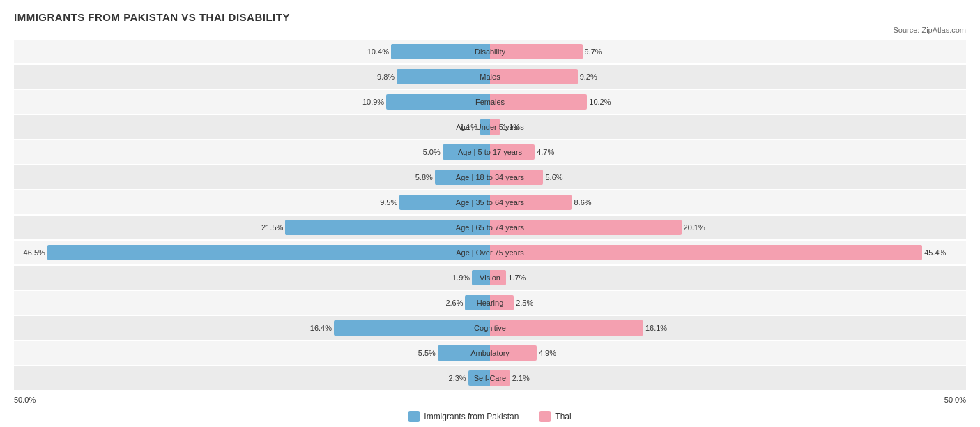  What do you see at coordinates (490, 417) in the screenshot?
I see `legend: Immigrants from Pakistan Thai` at bounding box center [490, 417].